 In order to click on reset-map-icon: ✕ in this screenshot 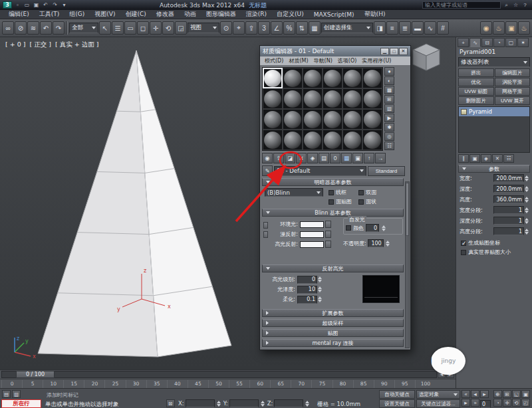, I will do `click(301, 158)`.